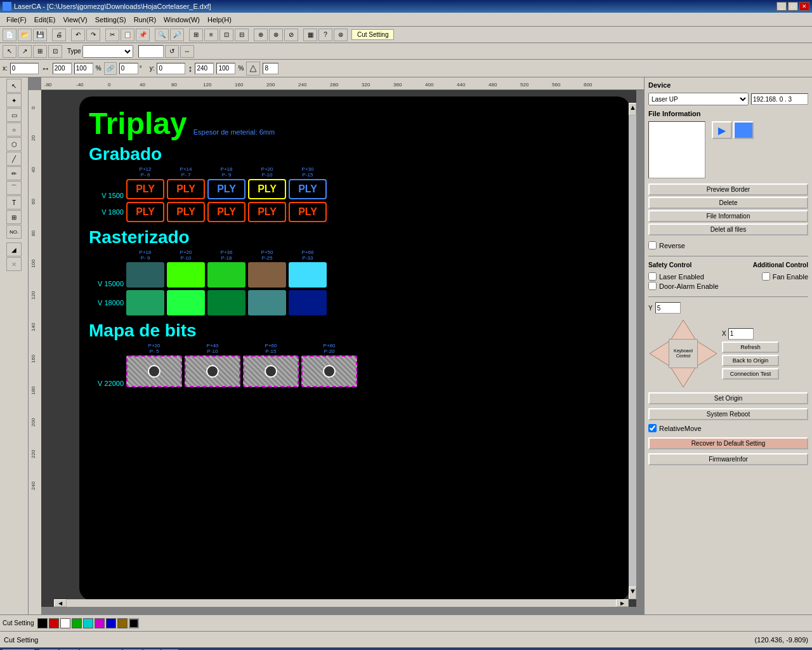 Image resolution: width=812 pixels, height=650 pixels. I want to click on connection-test-btn: Connection Test, so click(750, 374).